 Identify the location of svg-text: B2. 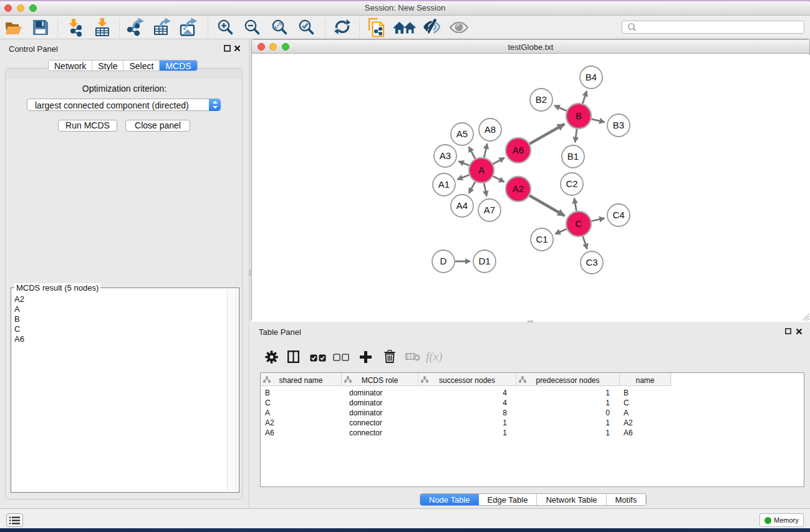
(541, 100).